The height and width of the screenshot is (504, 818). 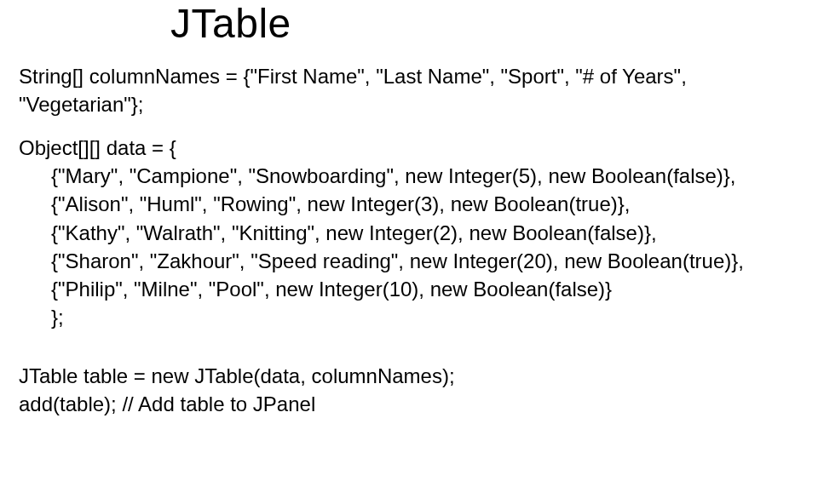 I want to click on code-line-data-close: };, so click(x=409, y=317).